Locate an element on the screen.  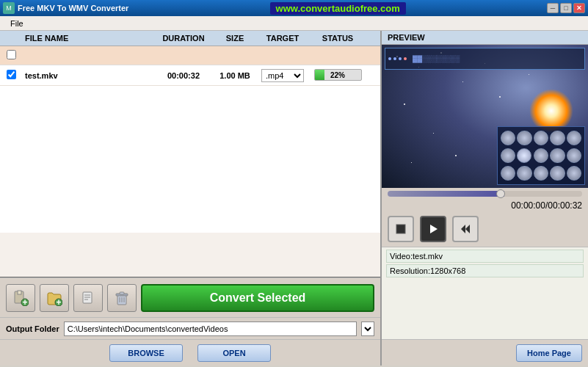
toolbar: + + is located at coordinates (190, 297).